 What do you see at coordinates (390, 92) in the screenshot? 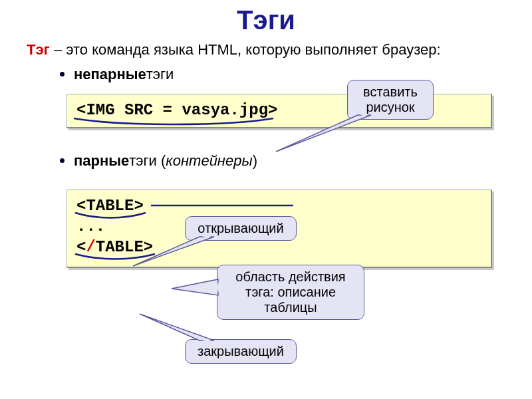
I see `callout-line: вставить` at bounding box center [390, 92].